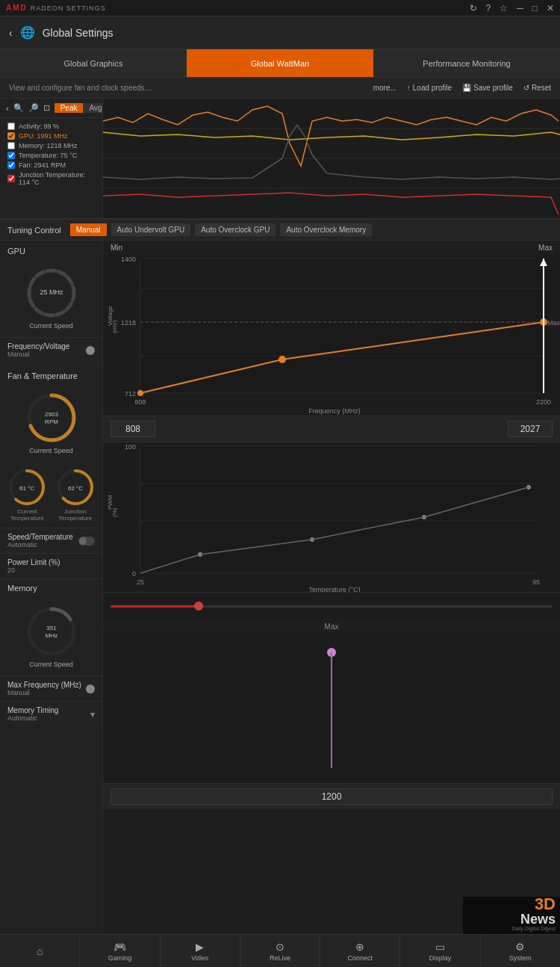 This screenshot has height=967, width=560. I want to click on close-icon: ✕, so click(550, 8).